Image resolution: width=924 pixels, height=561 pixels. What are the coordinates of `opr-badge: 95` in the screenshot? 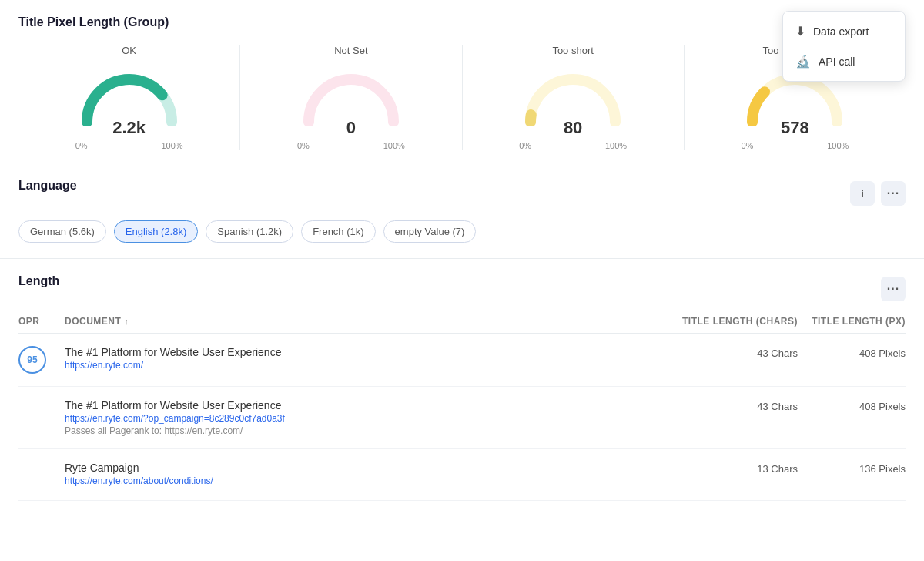 It's located at (32, 360).